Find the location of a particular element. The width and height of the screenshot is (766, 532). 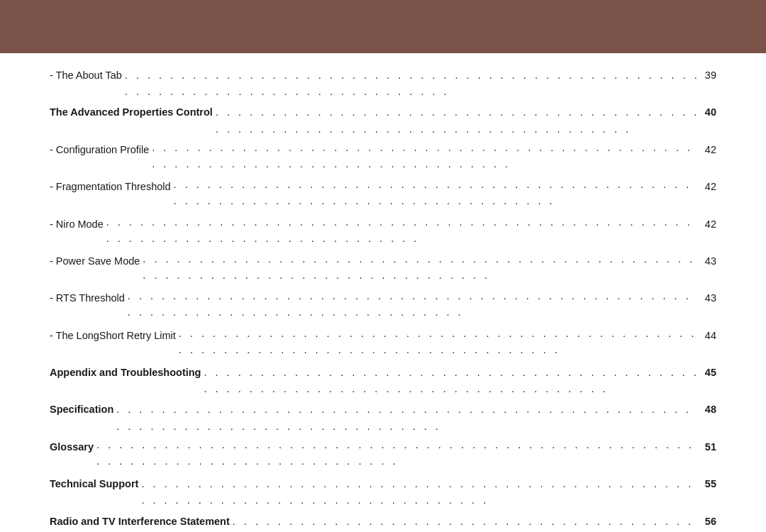

toc-label: Technical Support is located at coordinates (94, 484).